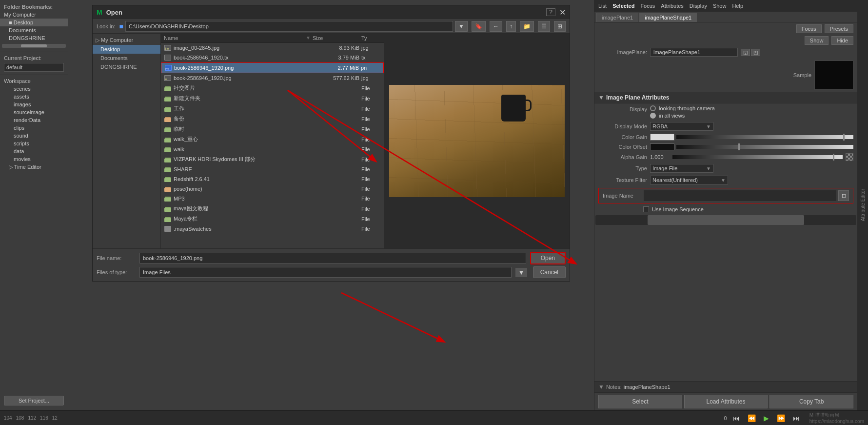 The width and height of the screenshot is (868, 425). What do you see at coordinates (817, 40) in the screenshot?
I see `show-button: Show` at bounding box center [817, 40].